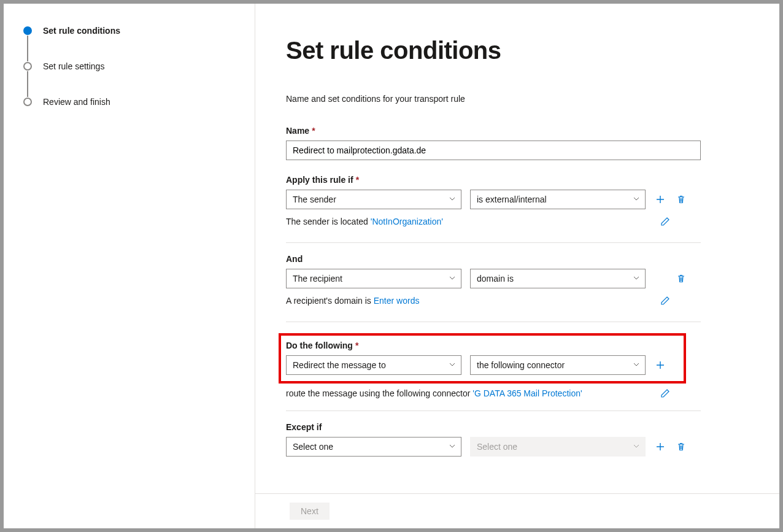 Image resolution: width=783 pixels, height=532 pixels. Describe the element at coordinates (520, 365) in the screenshot. I see `select-value: the following connector` at that location.